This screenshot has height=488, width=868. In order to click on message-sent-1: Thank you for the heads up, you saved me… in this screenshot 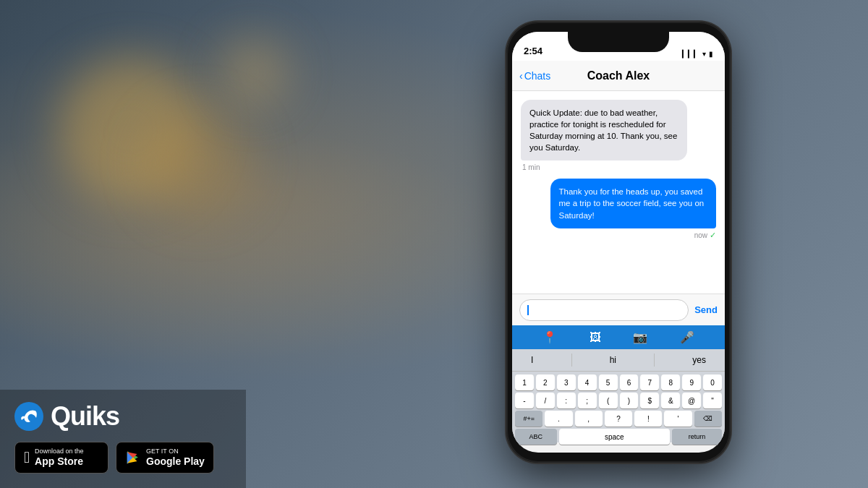, I will do `click(634, 203)`.